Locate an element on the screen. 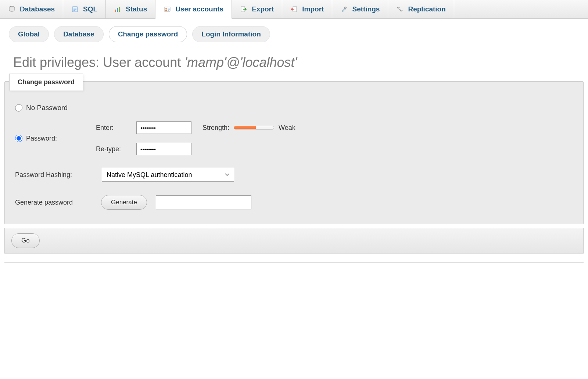 The height and width of the screenshot is (379, 588). tab-replication: Replication is located at coordinates (421, 9).